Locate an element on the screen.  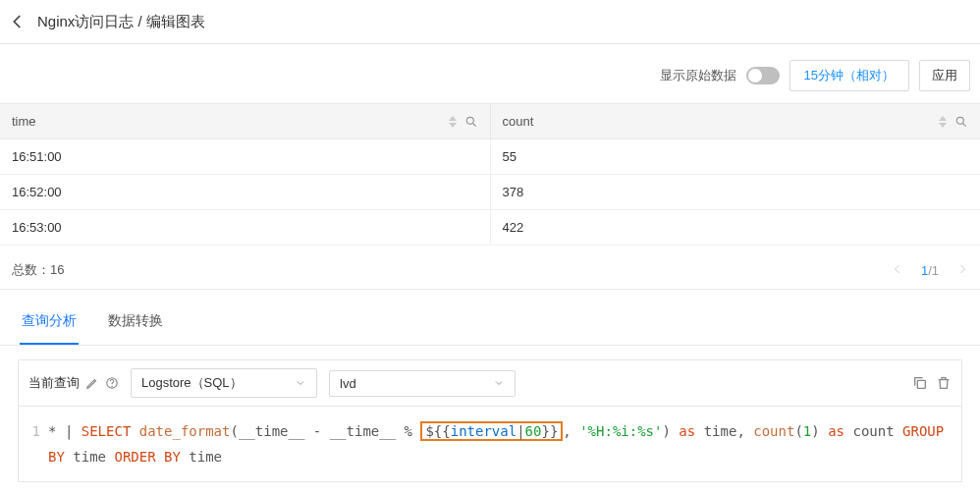
copy-icon is located at coordinates (920, 383).